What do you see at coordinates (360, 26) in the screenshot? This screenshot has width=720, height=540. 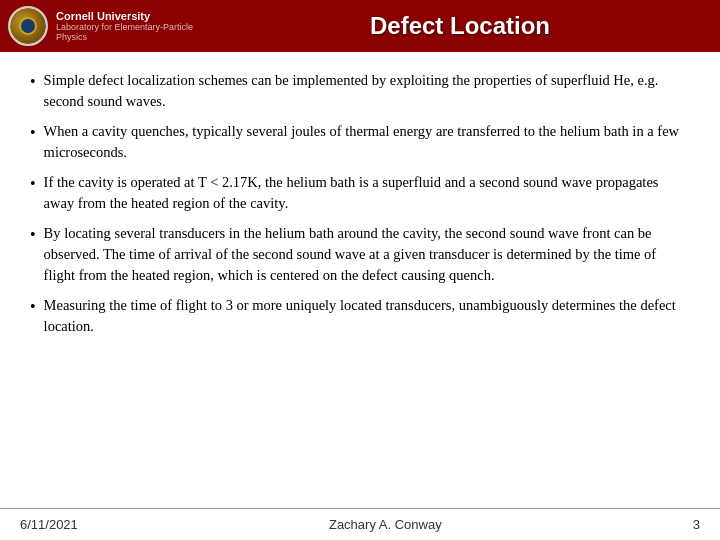 I see `header: Cornell University Laboratory for Elemen…` at bounding box center [360, 26].